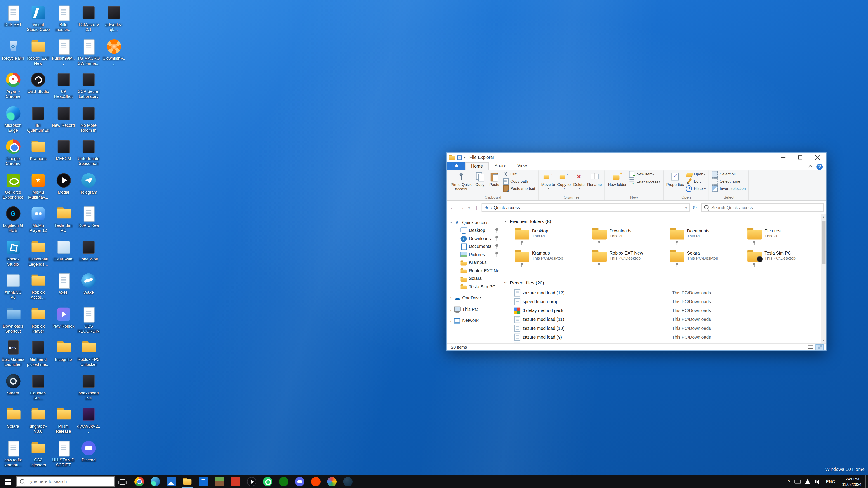  I want to click on taskbar-app-steam, so click(348, 482).